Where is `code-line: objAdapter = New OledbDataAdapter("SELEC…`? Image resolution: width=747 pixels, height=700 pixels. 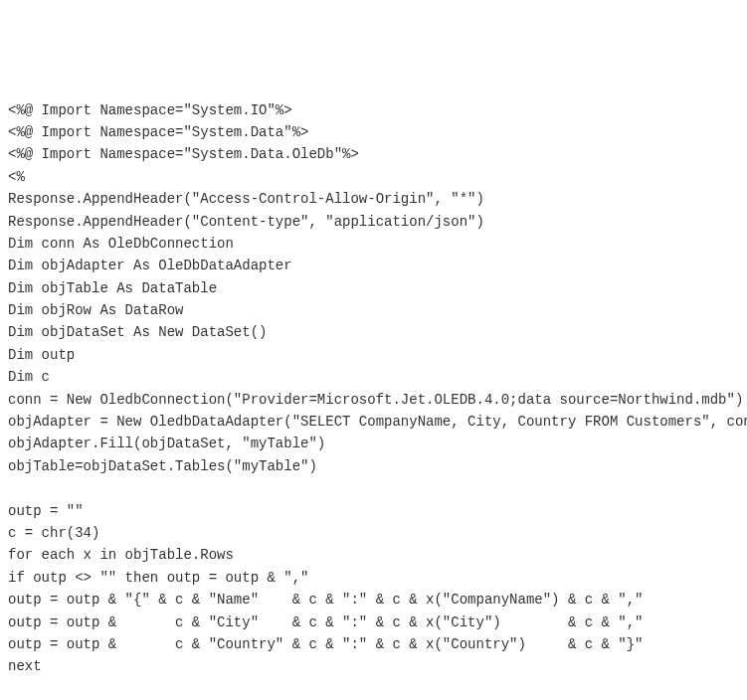 code-line: objAdapter = New OledbDataAdapter("SELEC… is located at coordinates (374, 422).